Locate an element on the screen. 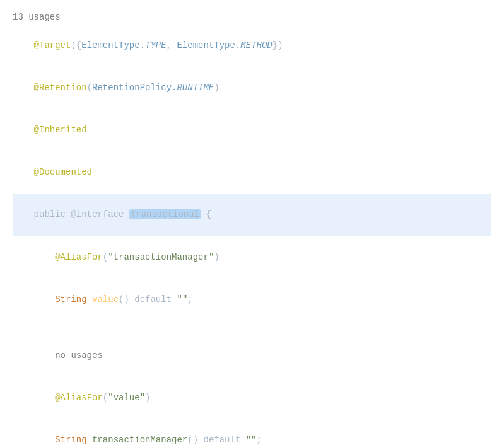  line-documented: @Documented is located at coordinates (252, 173).